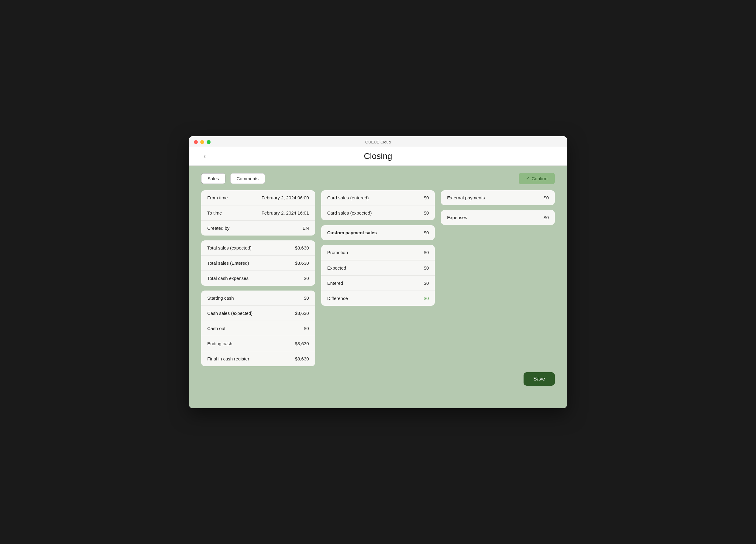 This screenshot has width=756, height=544. Describe the element at coordinates (378, 156) in the screenshot. I see `page-header: ‹ Closing` at that location.